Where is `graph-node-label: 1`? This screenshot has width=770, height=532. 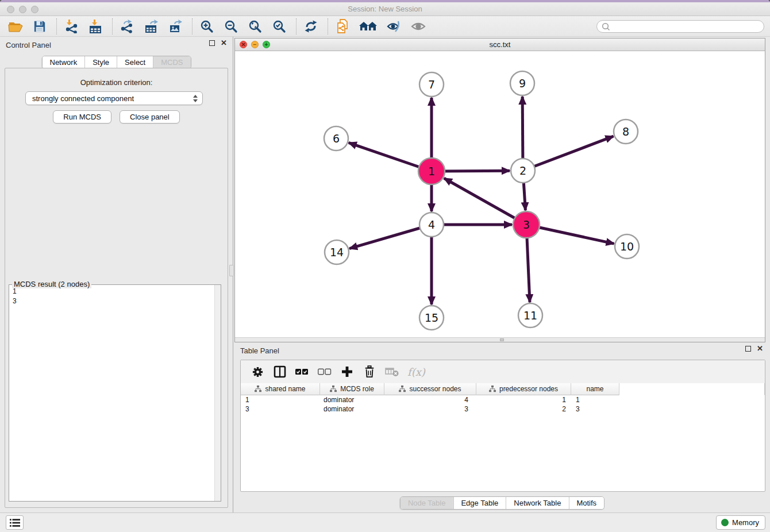
graph-node-label: 1 is located at coordinates (432, 171).